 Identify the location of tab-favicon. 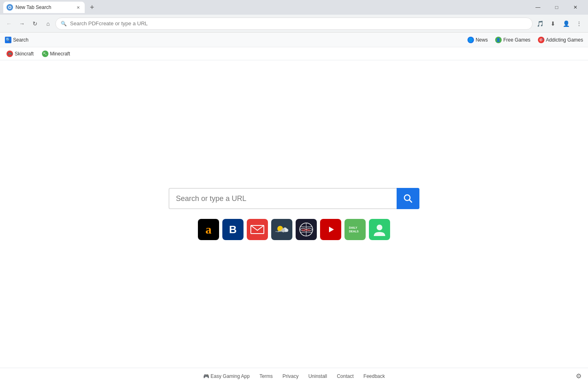
(10, 7).